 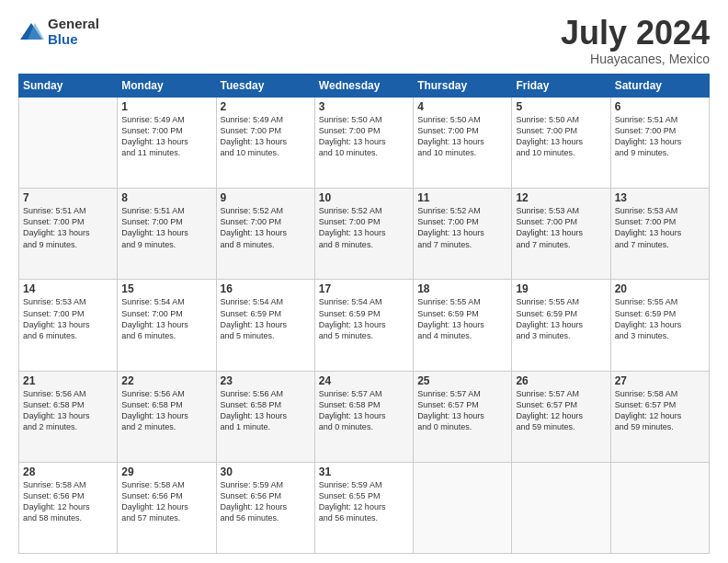 I want to click on calendar-cell: 15Sunrise: 5:54 AM Sunset: 7:00 PM Dayli…, so click(x=167, y=326).